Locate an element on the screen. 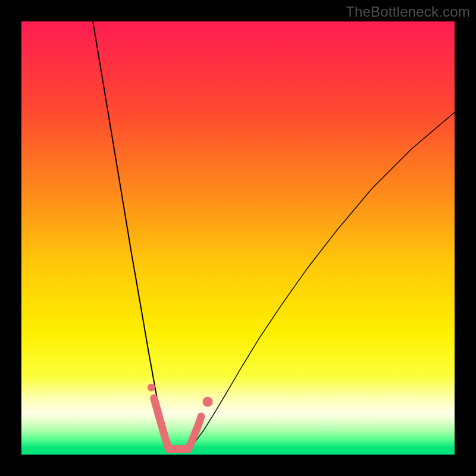 The image size is (476, 476). point-upper-right-dot is located at coordinates (208, 402).